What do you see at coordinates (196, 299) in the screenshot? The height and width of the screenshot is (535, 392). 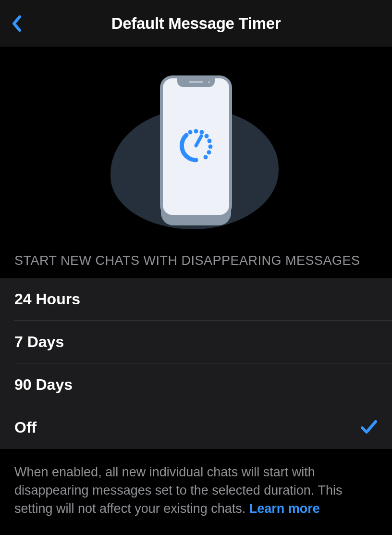 I see `option-24-hours: 24 Hours` at bounding box center [196, 299].